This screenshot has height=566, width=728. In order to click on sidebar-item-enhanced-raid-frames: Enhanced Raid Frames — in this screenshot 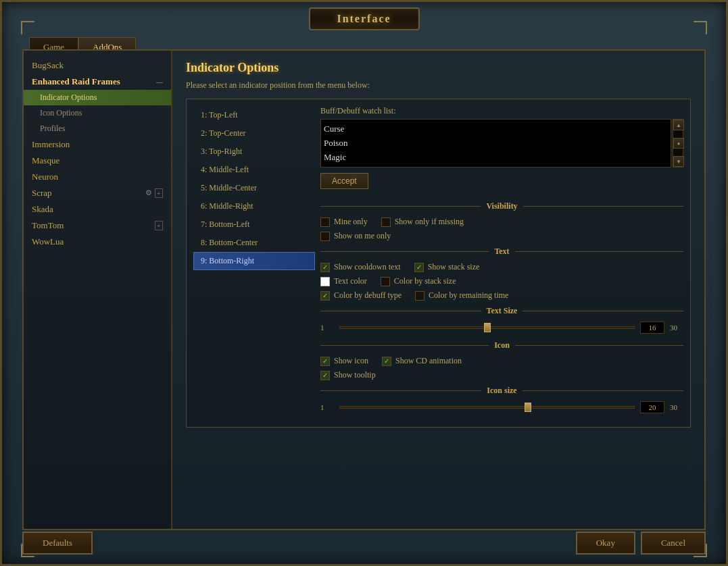, I will do `click(97, 82)`.